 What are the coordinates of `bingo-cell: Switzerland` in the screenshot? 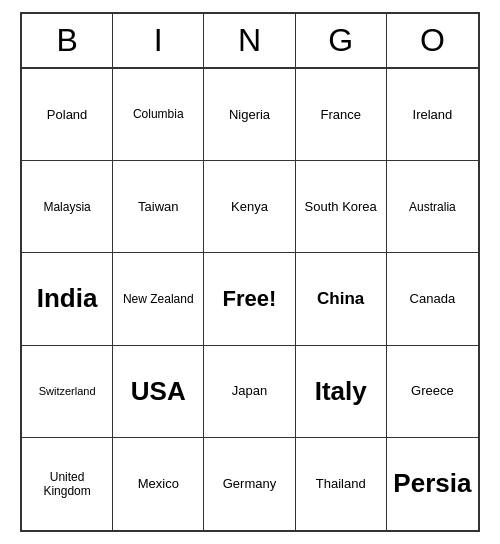 It's located at (68, 392).